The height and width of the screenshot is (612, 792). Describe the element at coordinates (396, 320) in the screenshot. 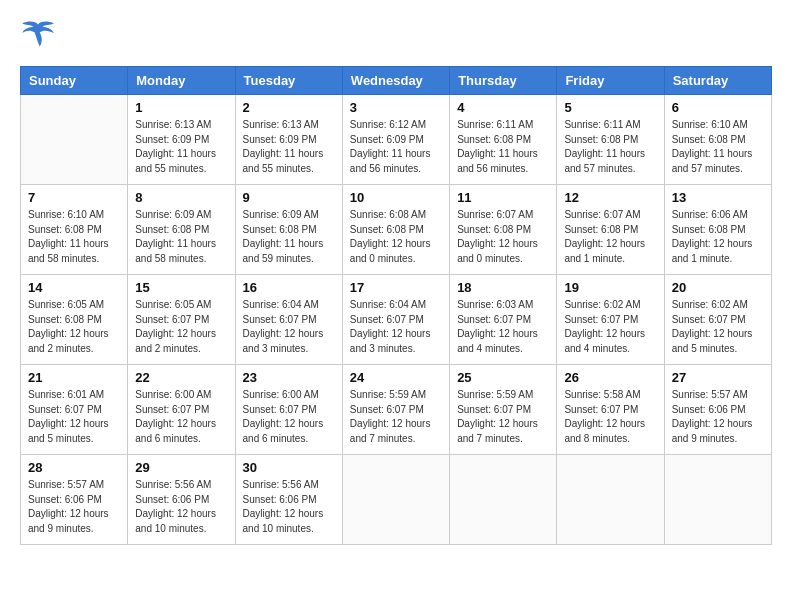

I see `week-row: 14Sunrise: 6:05 AMSunset: 6:08 PMDayligh…` at that location.